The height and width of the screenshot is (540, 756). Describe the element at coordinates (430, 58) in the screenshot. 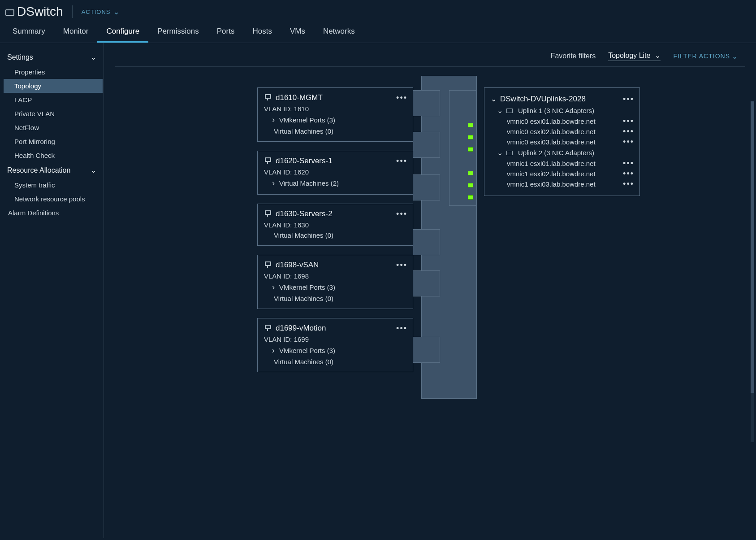

I see `filter-row: Favorite filters Topology Lite FILTER AC…` at that location.